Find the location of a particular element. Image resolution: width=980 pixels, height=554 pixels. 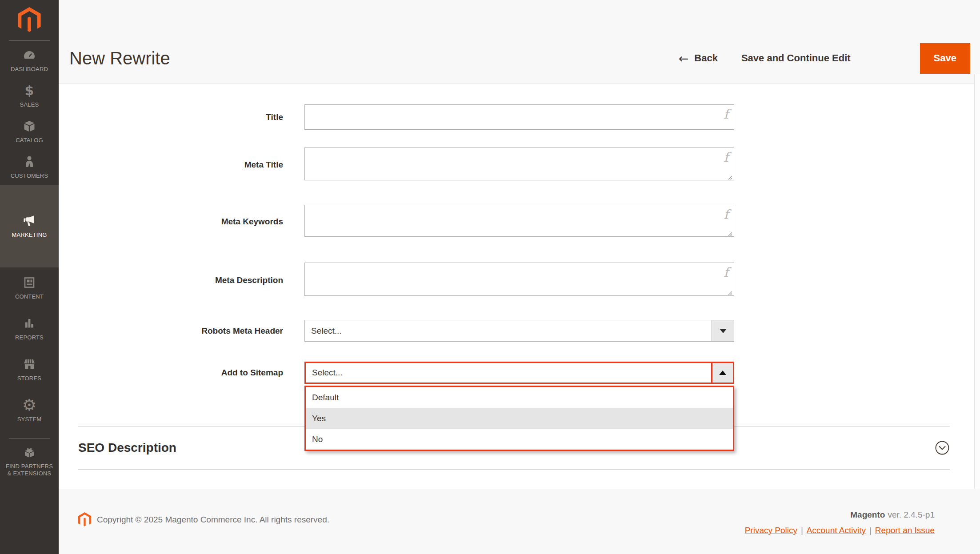

sidebar-item-label: SYSTEM is located at coordinates (29, 419).